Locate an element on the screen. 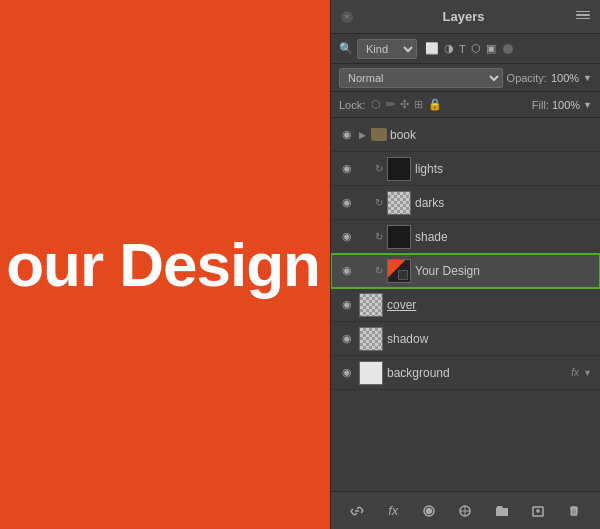  filter-toggle is located at coordinates (508, 49).